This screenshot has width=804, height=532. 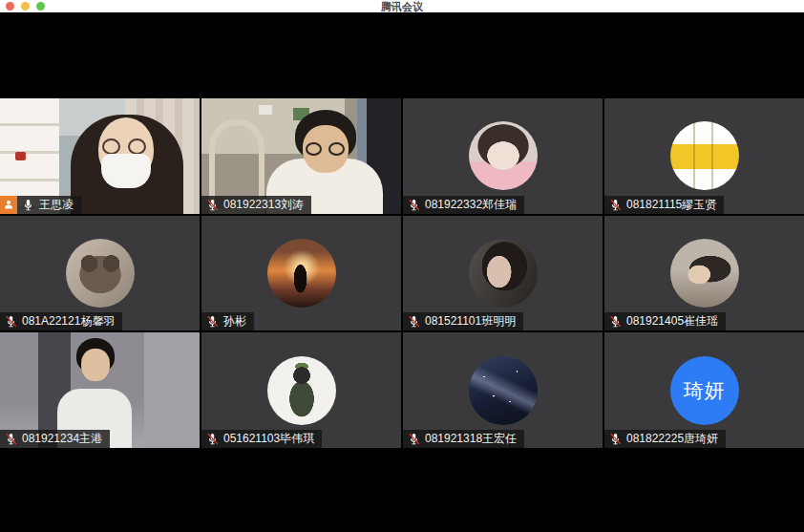 I want to click on participant-tile: 081921234主港, so click(x=99, y=390).